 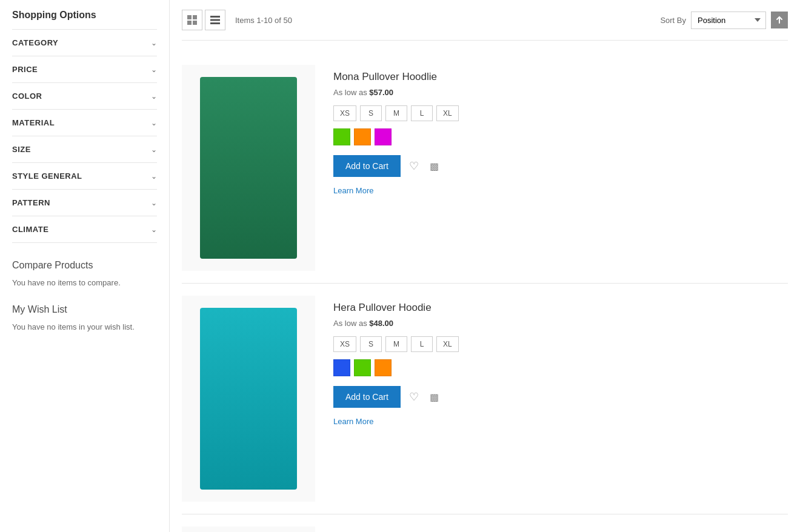 I want to click on product-price: $57.00, so click(x=381, y=92).